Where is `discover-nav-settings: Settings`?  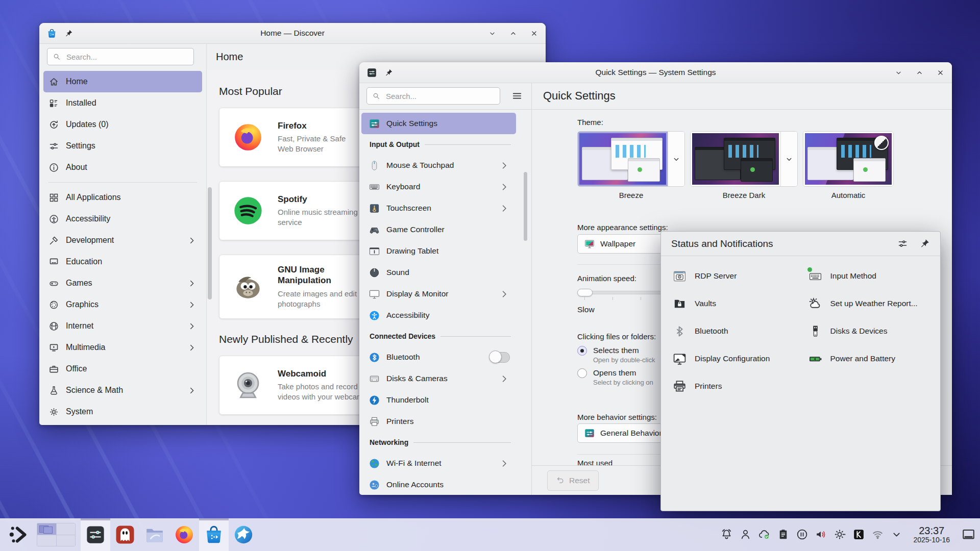
discover-nav-settings: Settings is located at coordinates (122, 146).